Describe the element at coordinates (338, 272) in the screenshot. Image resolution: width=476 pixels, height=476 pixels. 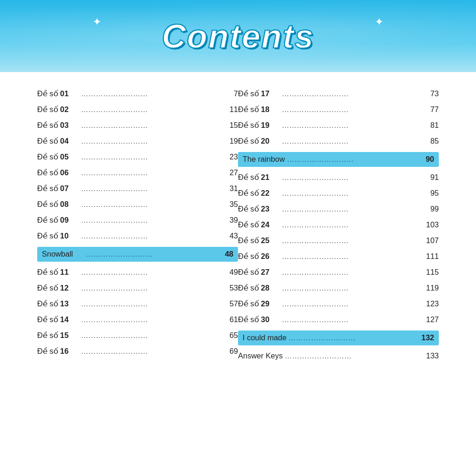
I see `list-item: Đề số 27 ……………………… 115` at that location.